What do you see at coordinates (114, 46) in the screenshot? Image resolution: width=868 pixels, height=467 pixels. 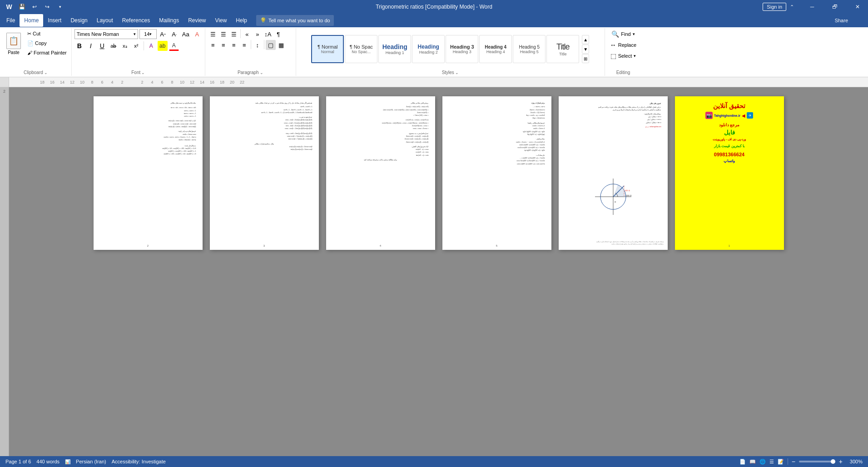 I see `strikethrough-button: ab̶` at bounding box center [114, 46].